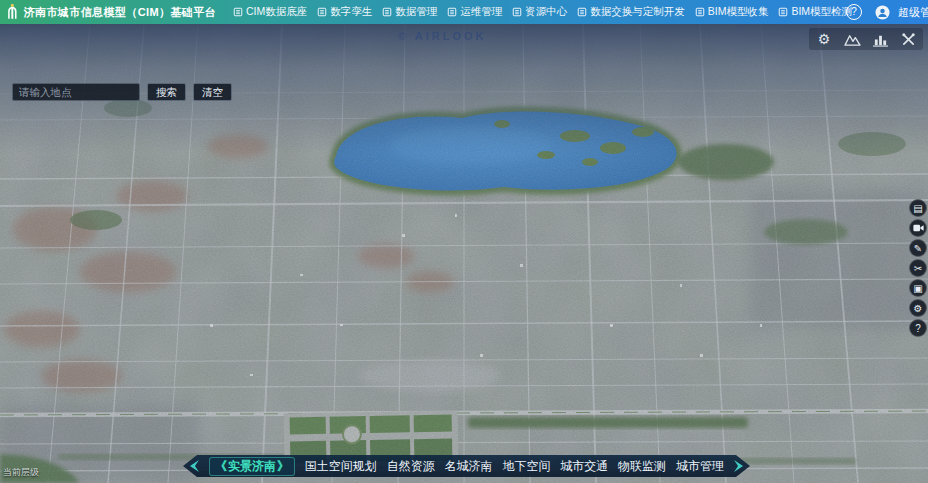 Image resolution: width=928 pixels, height=483 pixels. What do you see at coordinates (12, 12) in the screenshot?
I see `jinan-spring-logo-icon` at bounding box center [12, 12].